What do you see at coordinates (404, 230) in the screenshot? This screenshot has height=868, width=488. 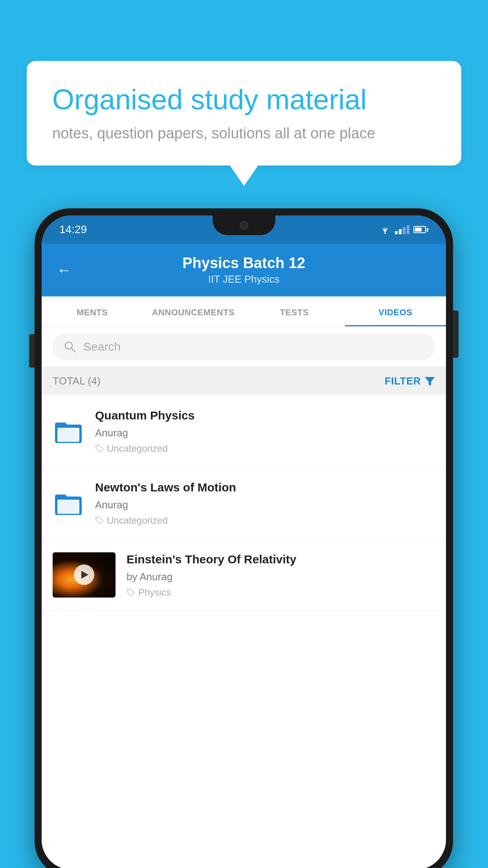 I see `status-icons` at bounding box center [404, 230].